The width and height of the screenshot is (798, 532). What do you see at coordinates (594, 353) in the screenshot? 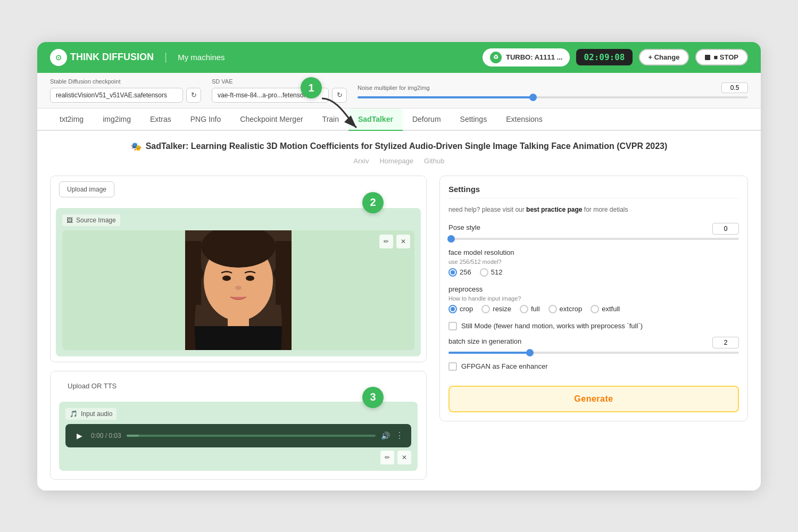
I see `batch-size-slider` at bounding box center [594, 353].